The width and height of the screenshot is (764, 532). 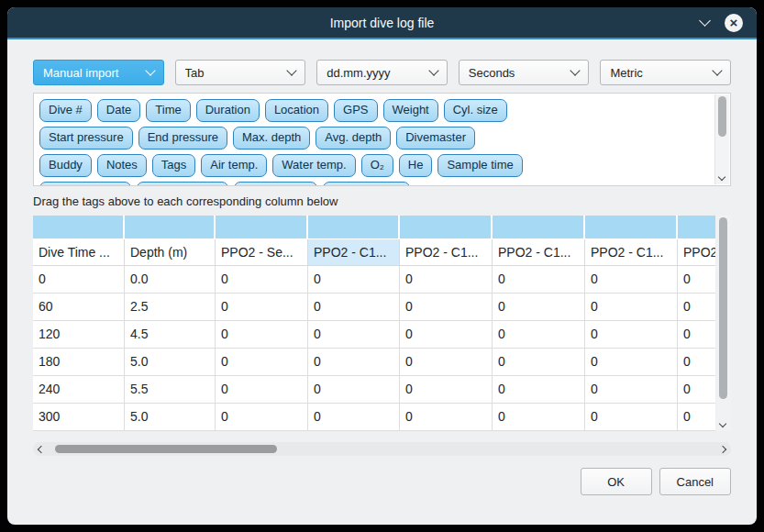 I want to click on combo-seconds: Seconds, so click(x=525, y=72).